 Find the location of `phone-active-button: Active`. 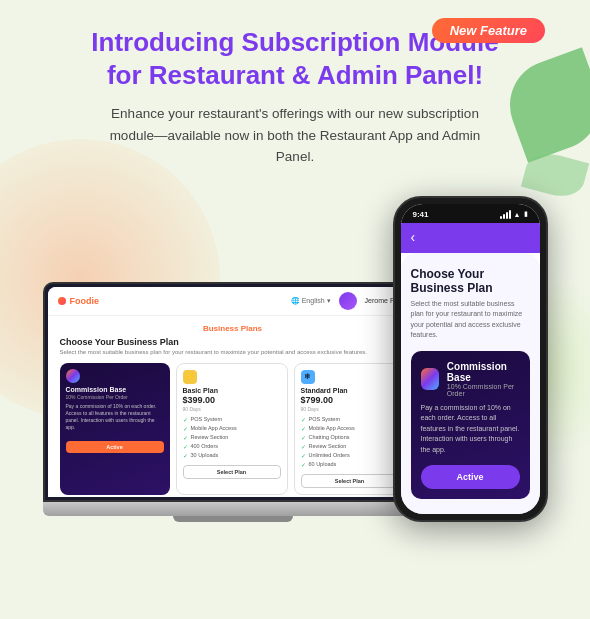

phone-active-button: Active is located at coordinates (470, 477).